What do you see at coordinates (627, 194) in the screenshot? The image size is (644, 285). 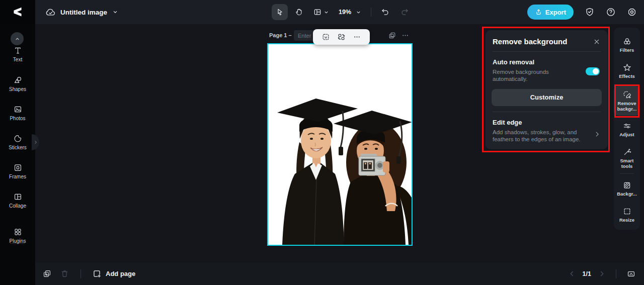 I see `right-sidebar-item-label: Backgr...` at bounding box center [627, 194].